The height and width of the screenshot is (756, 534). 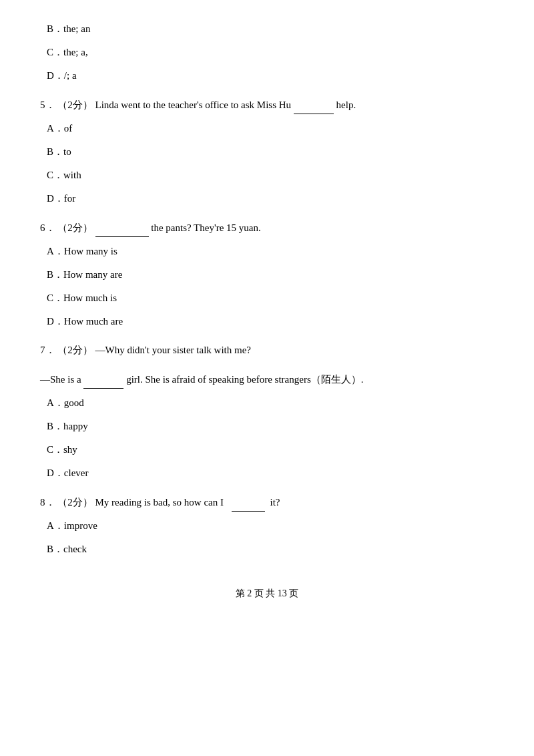 What do you see at coordinates (270, 403) in the screenshot?
I see `option-7a: A．good` at bounding box center [270, 403].